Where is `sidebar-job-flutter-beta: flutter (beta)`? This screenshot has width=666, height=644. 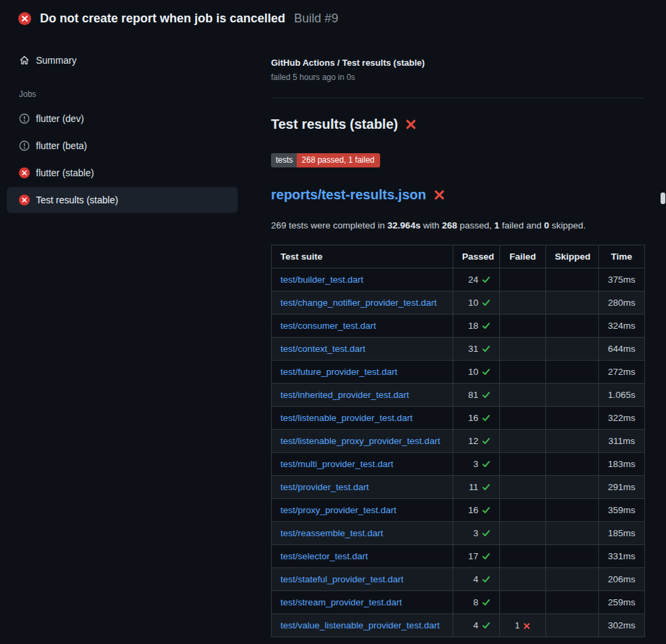 sidebar-job-flutter-beta: flutter (beta) is located at coordinates (122, 146).